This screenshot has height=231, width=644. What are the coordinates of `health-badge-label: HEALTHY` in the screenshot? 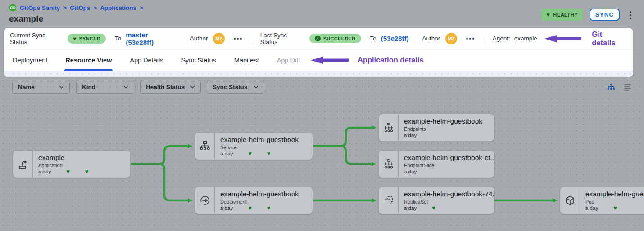 It's located at (566, 15).